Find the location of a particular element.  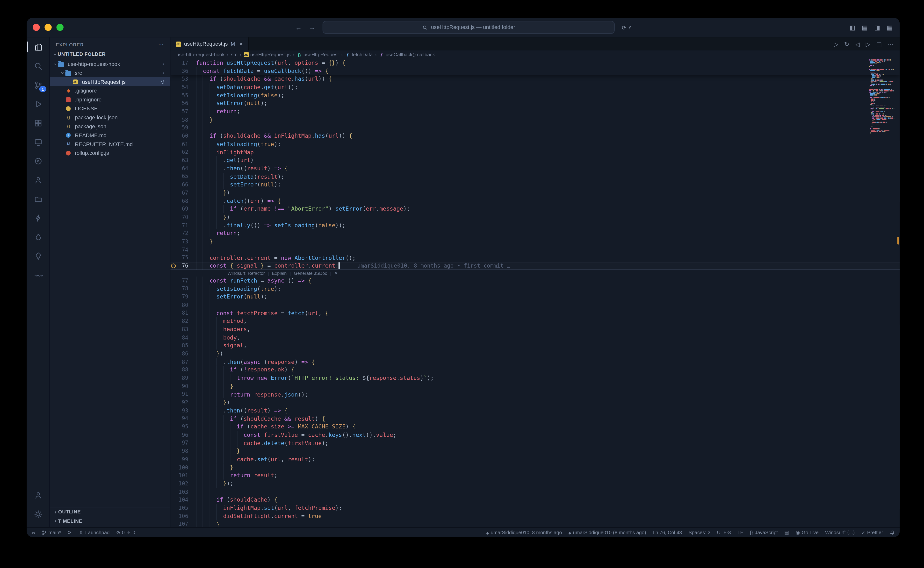

toggle-panel-icon: ▤ is located at coordinates (865, 27).